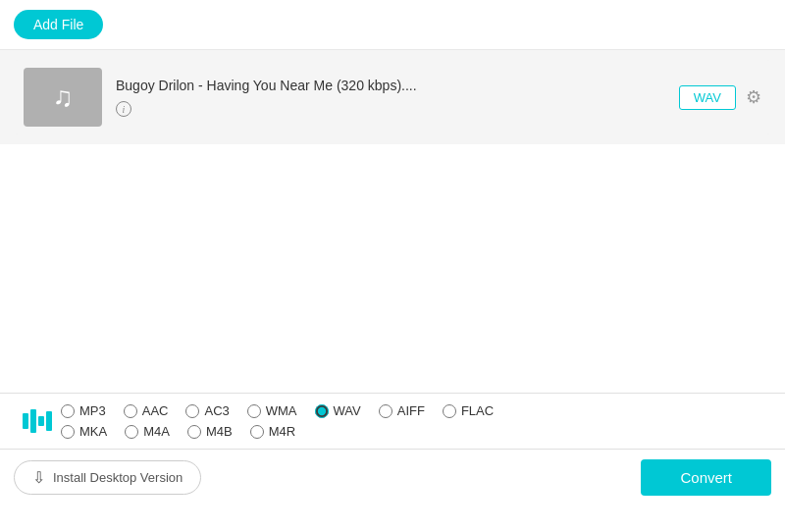 This screenshot has width=785, height=532. Describe the element at coordinates (194, 432) in the screenshot. I see `format-radio-m4b` at that location.